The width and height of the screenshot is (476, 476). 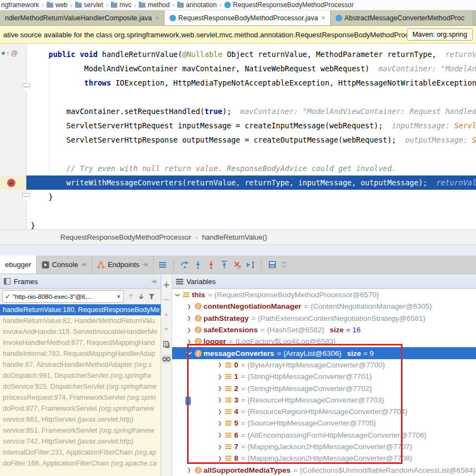 What do you see at coordinates (324, 400) in the screenshot?
I see `variable-row: 3 = {ResourceHttpMessageConverter@7703}` at bounding box center [324, 400].